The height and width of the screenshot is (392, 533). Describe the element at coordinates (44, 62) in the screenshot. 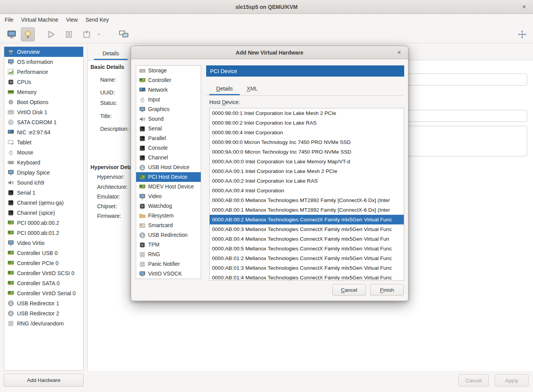

I see `sidebar-item-os-information: OS information` at that location.